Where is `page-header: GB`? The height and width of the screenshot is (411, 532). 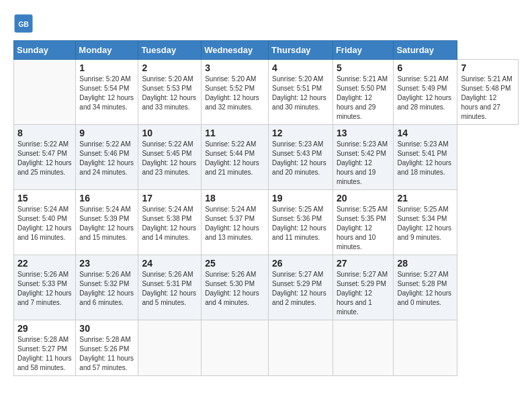
page-header: GB is located at coordinates (266, 24).